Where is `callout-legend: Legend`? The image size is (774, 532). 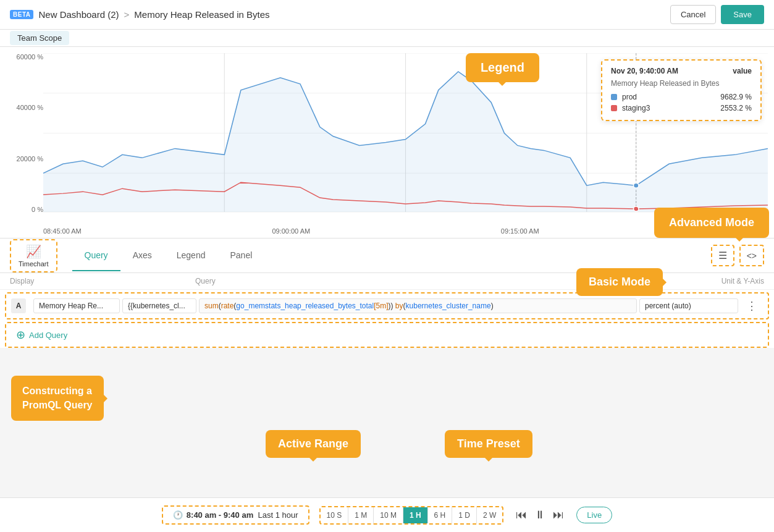 callout-legend: Legend is located at coordinates (503, 68).